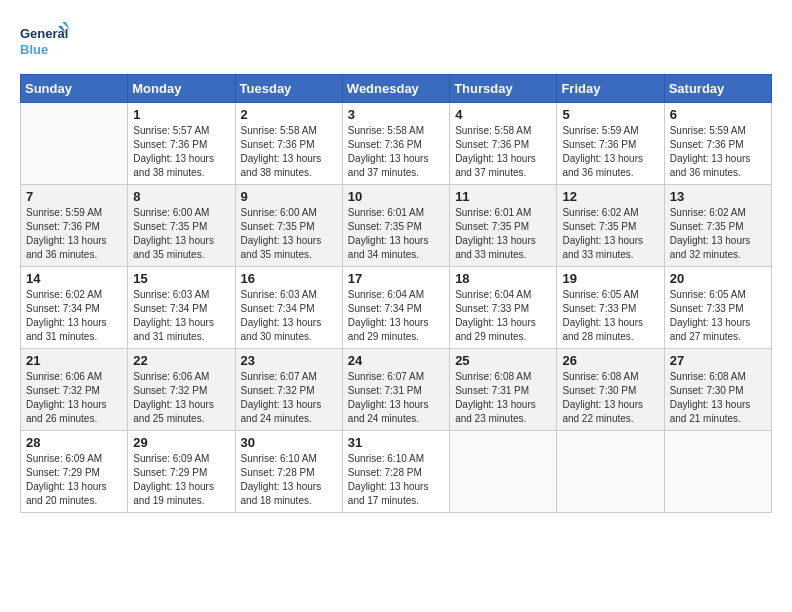 Image resolution: width=792 pixels, height=612 pixels. What do you see at coordinates (503, 114) in the screenshot?
I see `day-number: 4` at bounding box center [503, 114].